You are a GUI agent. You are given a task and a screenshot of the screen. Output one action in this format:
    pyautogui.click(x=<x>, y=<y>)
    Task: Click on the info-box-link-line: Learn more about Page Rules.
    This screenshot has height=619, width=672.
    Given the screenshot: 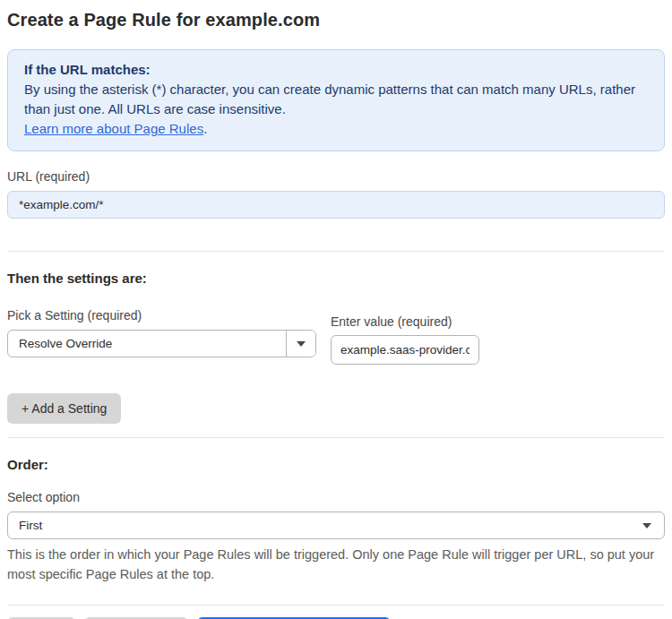 What is the action you would take?
    pyautogui.click(x=336, y=129)
    